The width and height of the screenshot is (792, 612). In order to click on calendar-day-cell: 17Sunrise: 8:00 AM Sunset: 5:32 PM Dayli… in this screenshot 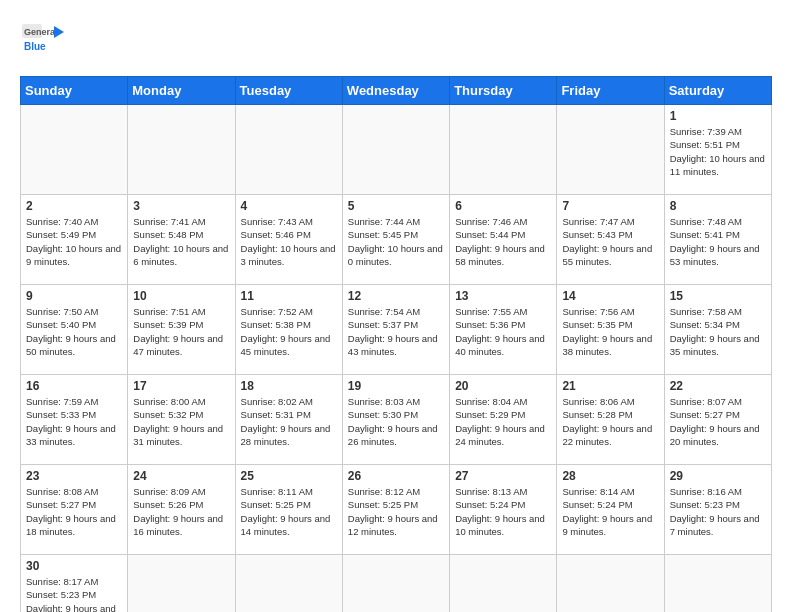, I will do `click(182, 420)`.